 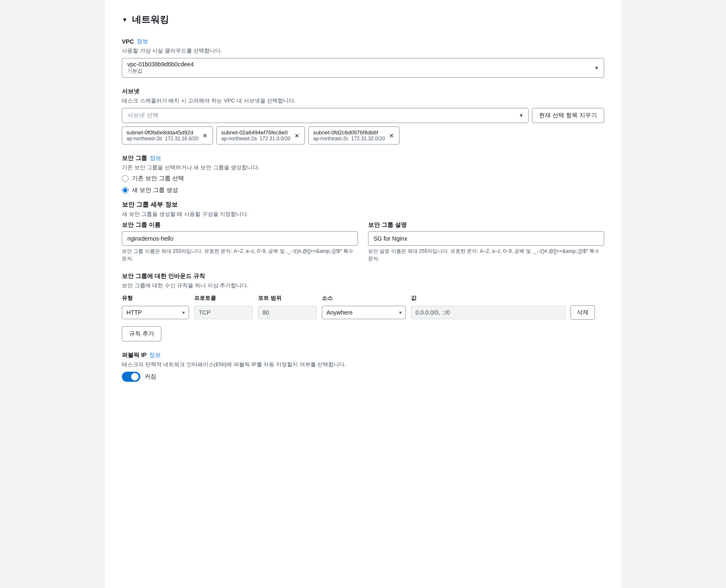 I want to click on radio-existing-label: 기존 보안 그룹 선택, so click(x=158, y=178).